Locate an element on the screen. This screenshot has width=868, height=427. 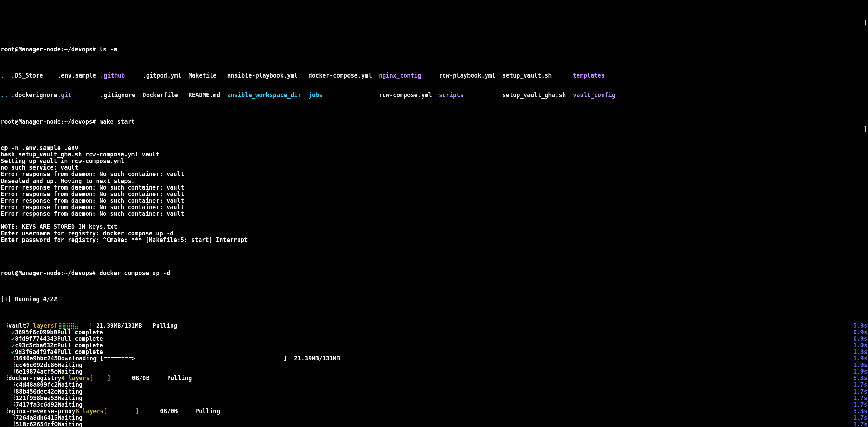
layer-id: 518c62654cf0 is located at coordinates (37, 424).